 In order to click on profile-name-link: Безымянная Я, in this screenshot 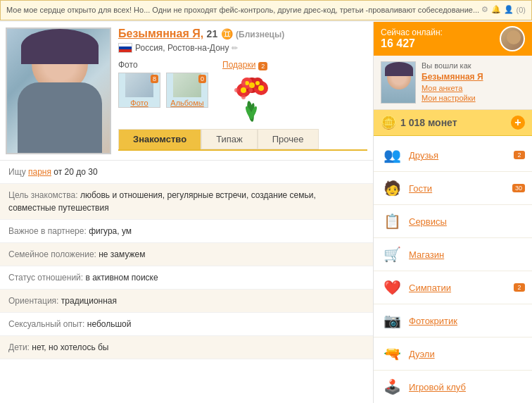, I will do `click(160, 34)`.